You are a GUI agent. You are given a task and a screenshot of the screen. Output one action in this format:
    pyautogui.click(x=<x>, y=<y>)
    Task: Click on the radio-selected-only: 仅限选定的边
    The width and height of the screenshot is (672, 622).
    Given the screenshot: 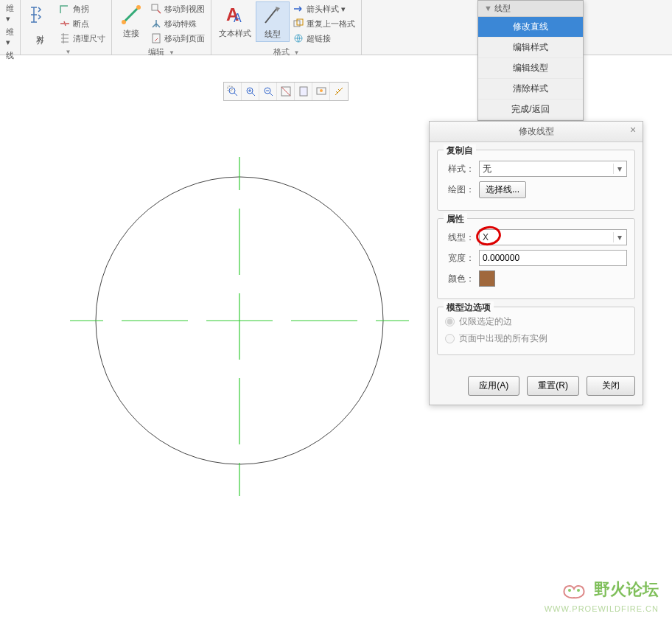 What is the action you would take?
    pyautogui.click(x=536, y=321)
    